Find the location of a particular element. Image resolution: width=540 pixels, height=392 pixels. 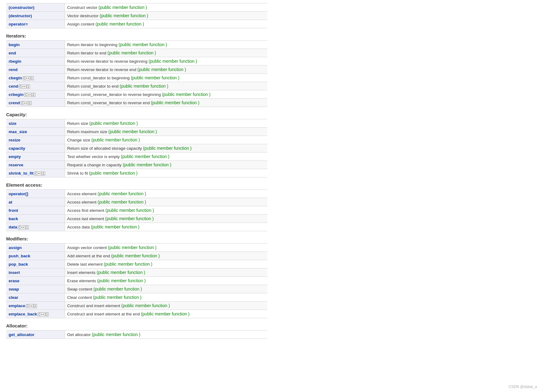

table-row: eraseErase elements (public member funct… is located at coordinates (137, 281).